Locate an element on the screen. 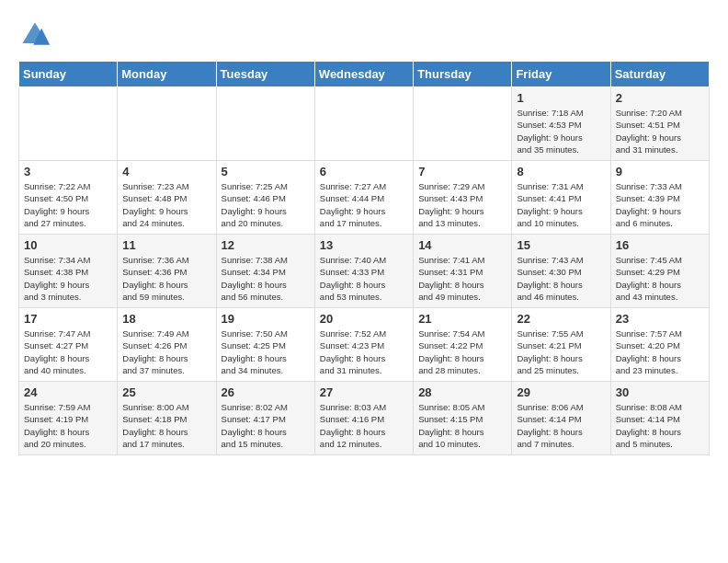  calendar-cell: 6Sunrise: 7:27 AM Sunset: 4:44 PM Daylig… is located at coordinates (364, 198).